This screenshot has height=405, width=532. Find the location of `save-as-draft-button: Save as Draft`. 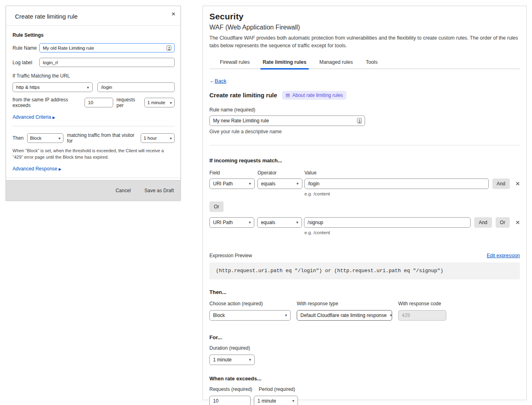

save-as-draft-button: Save as Draft is located at coordinates (159, 191).